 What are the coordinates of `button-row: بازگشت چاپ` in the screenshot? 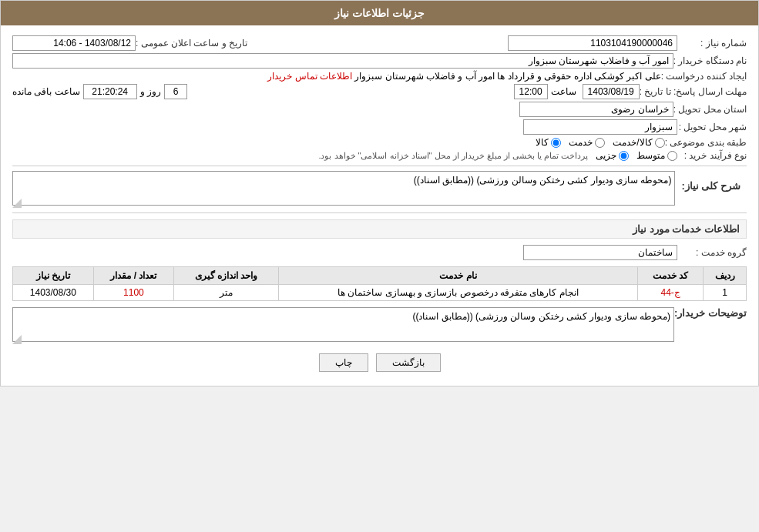 It's located at (379, 363).